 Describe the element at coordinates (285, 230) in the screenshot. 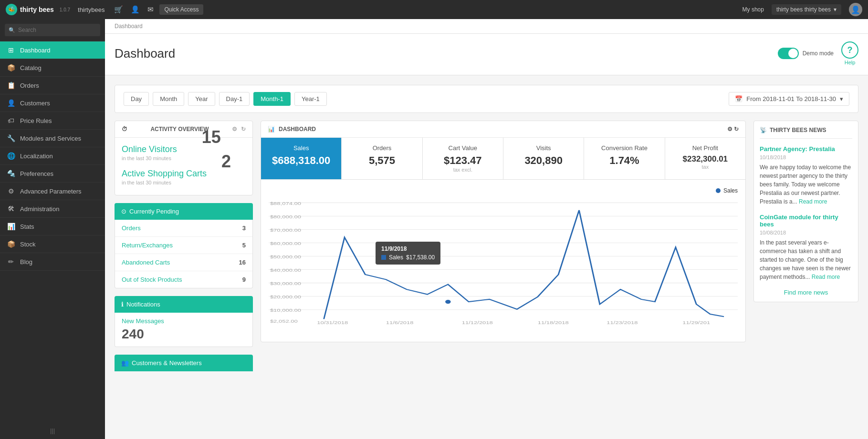

I see `svg-text: $70,000.00` at that location.